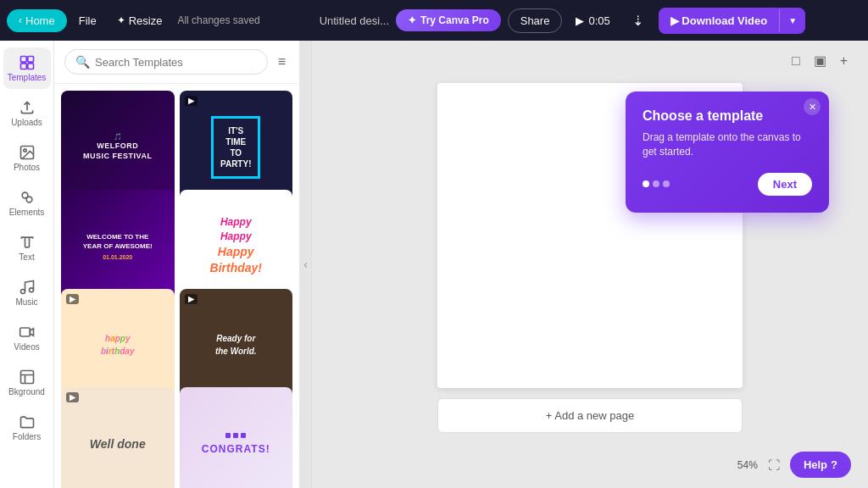 The width and height of the screenshot is (868, 488). What do you see at coordinates (27, 158) in the screenshot?
I see `sidebar-item-photos: Photos` at bounding box center [27, 158].